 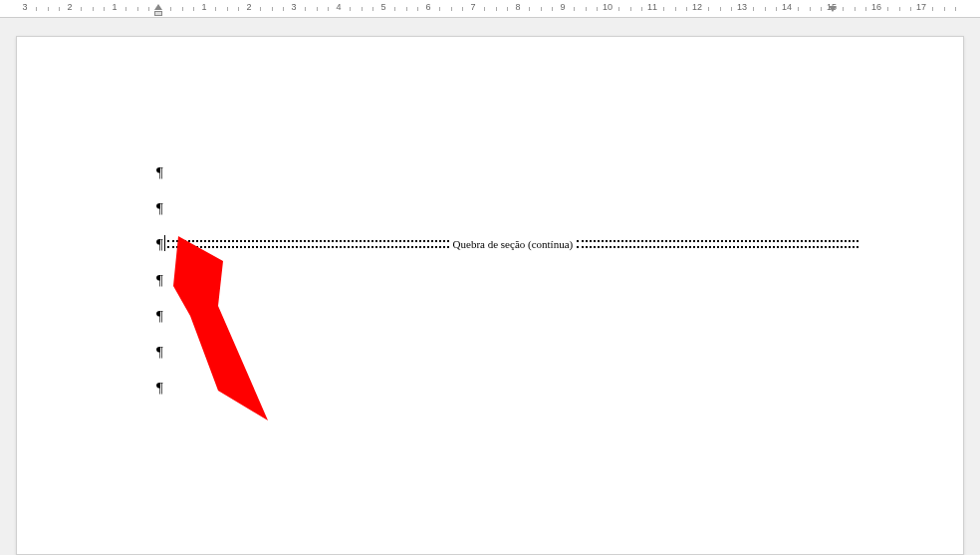 What do you see at coordinates (513, 244) in the screenshot?
I see `section-break-indicator: Quebra de seção (contínua)` at bounding box center [513, 244].